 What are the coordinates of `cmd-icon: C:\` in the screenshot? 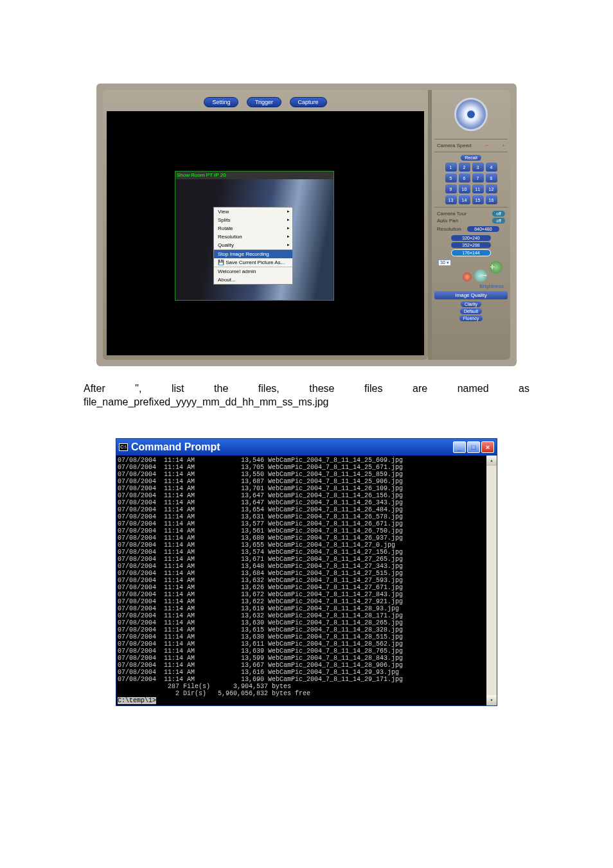 It's located at (123, 447).